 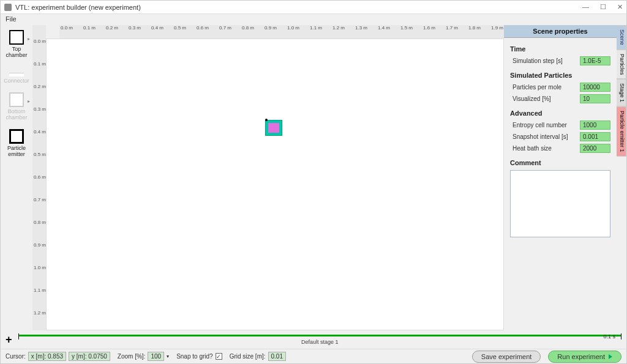 What do you see at coordinates (17, 114) in the screenshot?
I see `palette-label: Bottomchamber` at bounding box center [17, 114].